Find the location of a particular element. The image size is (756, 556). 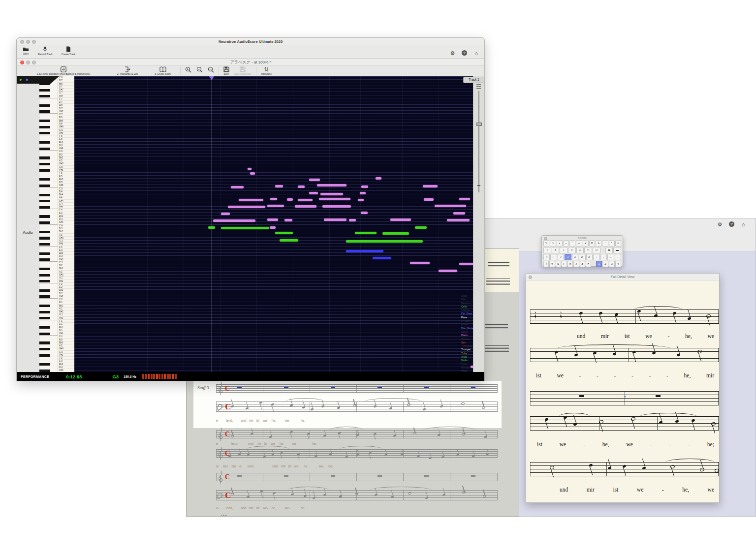

zoom-fit-button is located at coordinates (211, 70).